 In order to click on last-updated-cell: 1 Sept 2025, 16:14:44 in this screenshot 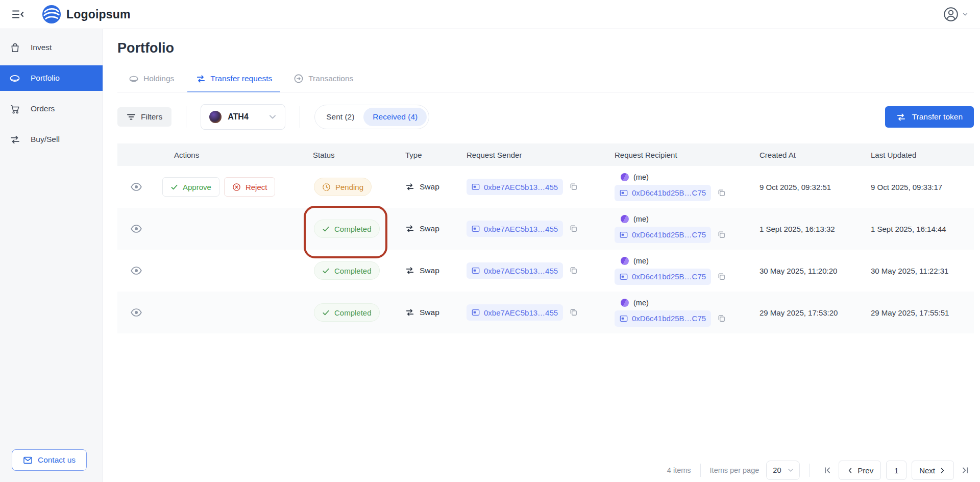, I will do `click(920, 229)`.